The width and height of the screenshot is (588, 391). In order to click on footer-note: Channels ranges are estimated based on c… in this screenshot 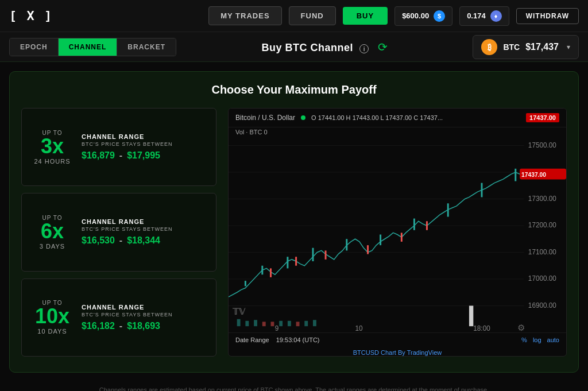, I will do `click(294, 386)`.